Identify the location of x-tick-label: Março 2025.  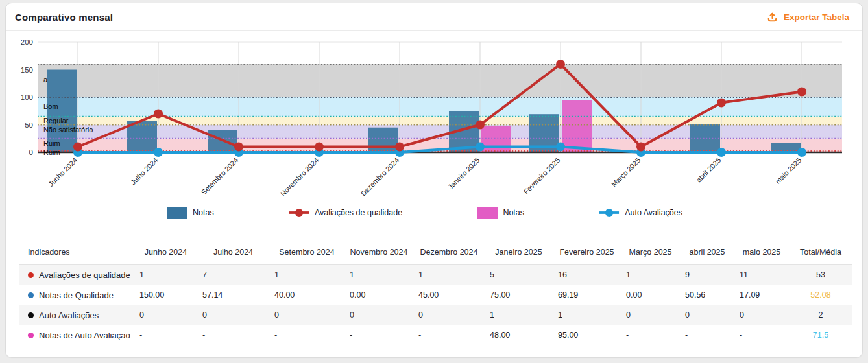
(626, 172).